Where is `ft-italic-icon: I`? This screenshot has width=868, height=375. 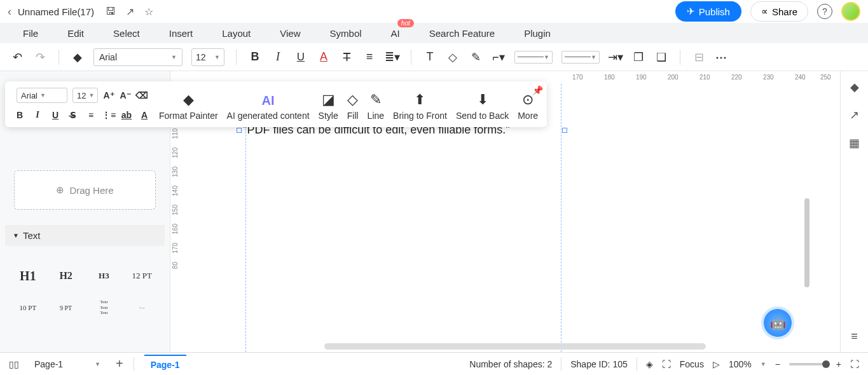
ft-italic-icon: I is located at coordinates (38, 115).